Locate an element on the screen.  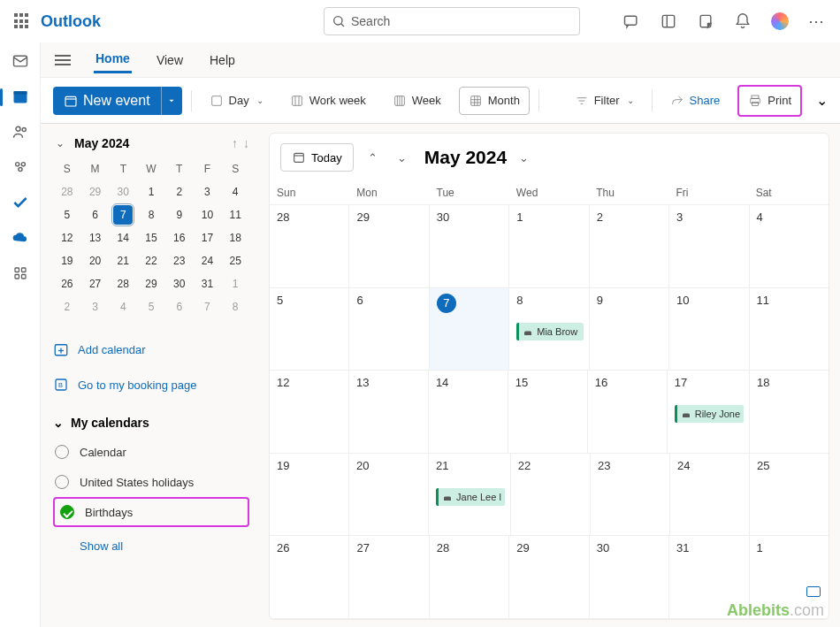
new-event-button: New event is located at coordinates (118, 101).